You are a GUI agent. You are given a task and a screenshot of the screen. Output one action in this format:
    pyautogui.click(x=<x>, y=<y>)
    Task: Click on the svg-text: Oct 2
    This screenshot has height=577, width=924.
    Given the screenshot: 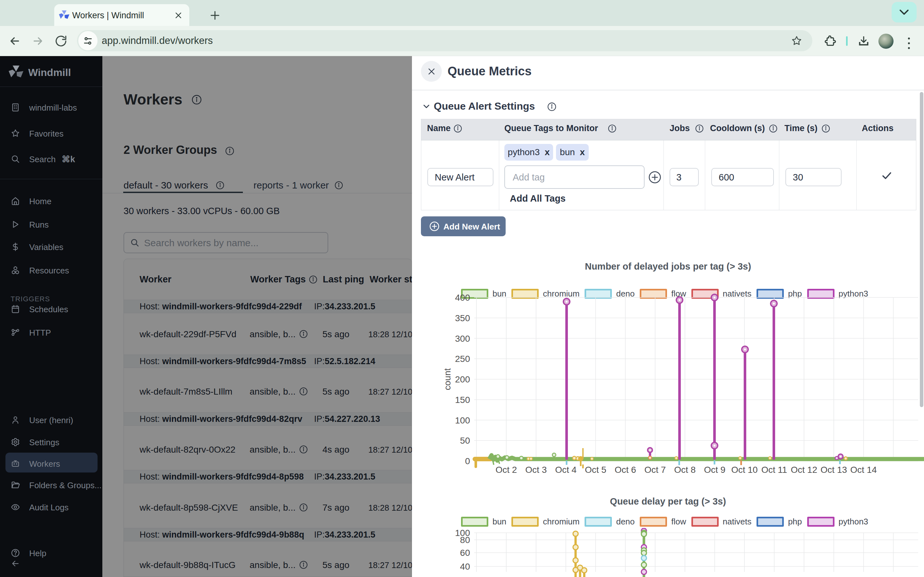 What is the action you would take?
    pyautogui.click(x=506, y=470)
    